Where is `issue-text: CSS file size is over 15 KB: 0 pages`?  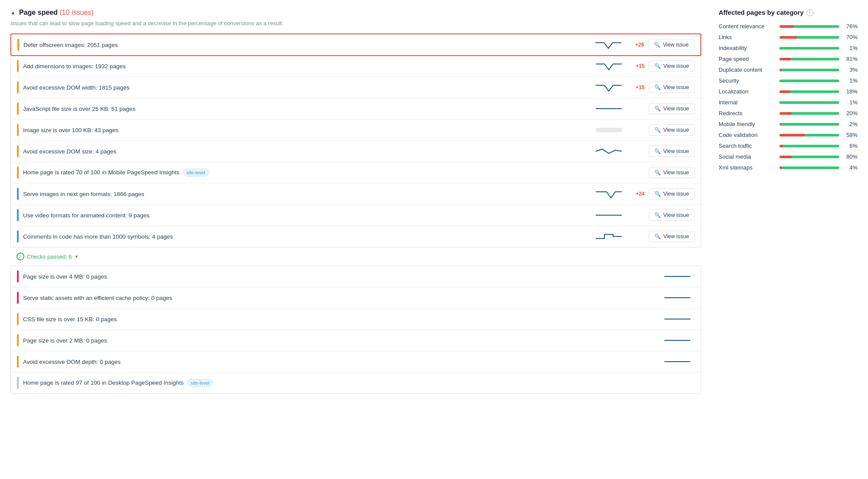 issue-text: CSS file size is over 15 KB: 0 pages is located at coordinates (340, 319).